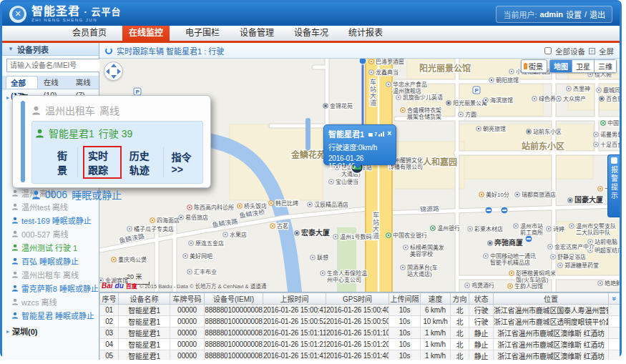 The image size is (626, 364). I want to click on search-input, so click(57, 66).